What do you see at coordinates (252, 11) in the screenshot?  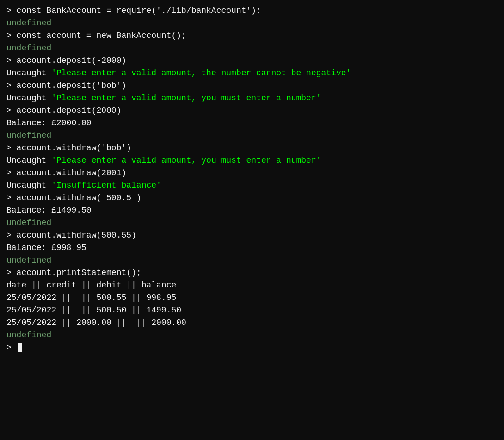 I see `terminal-line: > const BankAccount = require('./lib/ban…` at bounding box center [252, 11].